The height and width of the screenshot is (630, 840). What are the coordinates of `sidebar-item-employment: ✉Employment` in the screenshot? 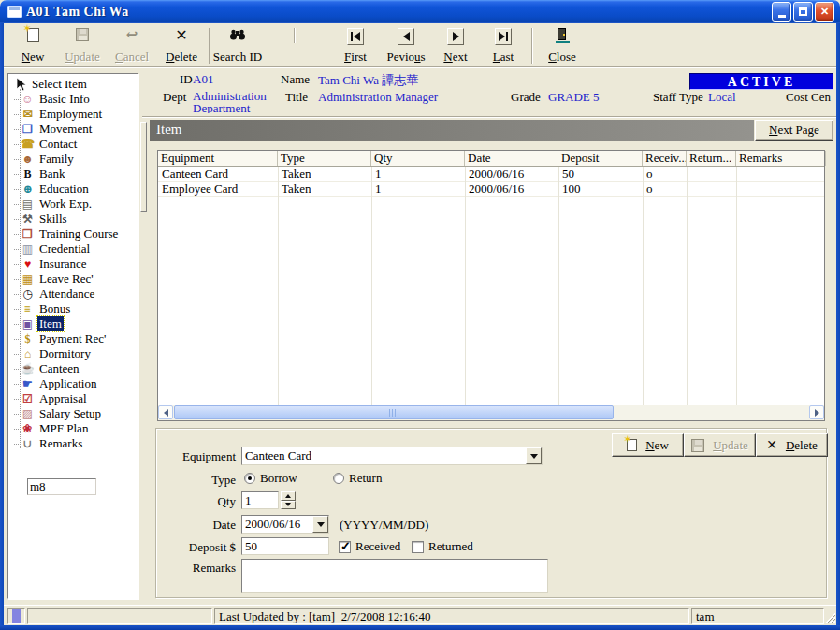 It's located at (76, 114).